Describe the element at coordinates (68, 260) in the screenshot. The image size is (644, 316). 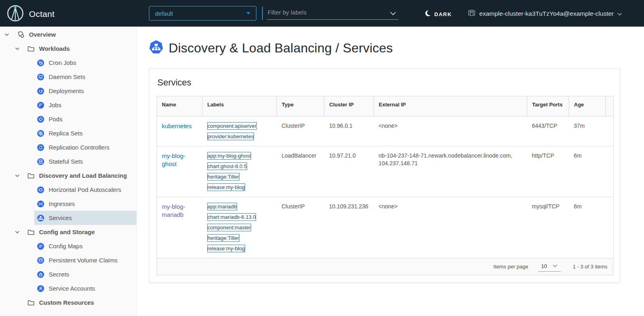
I see `sidebar-item-persistent-volume-claims: Persistent Volume Claims` at that location.